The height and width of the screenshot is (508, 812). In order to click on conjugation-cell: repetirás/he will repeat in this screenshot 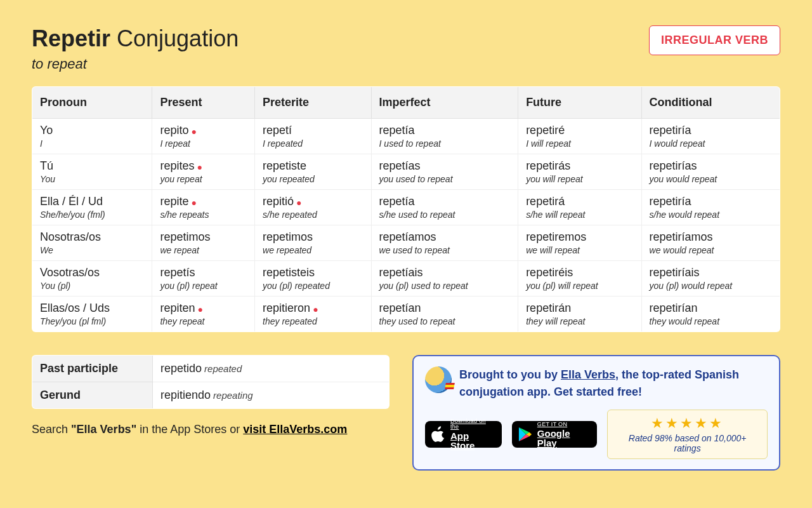, I will do `click(580, 208)`.